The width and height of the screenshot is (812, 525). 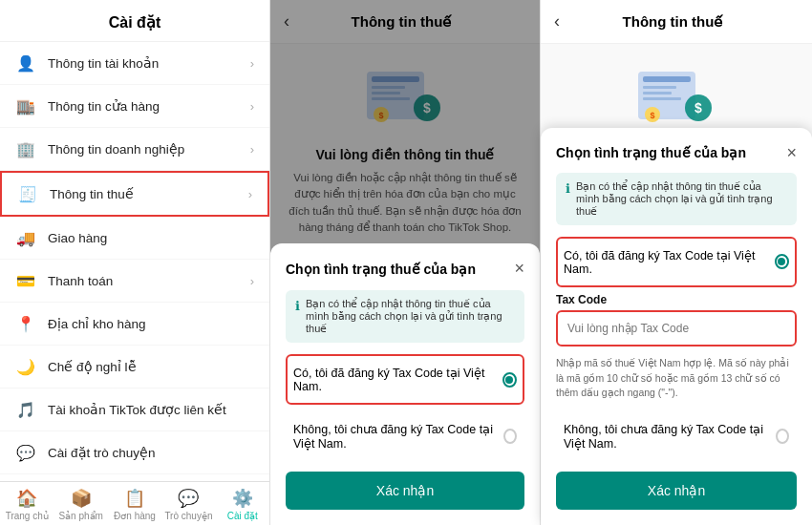 I want to click on nav-label-settings: Cài đặt, so click(x=243, y=515).